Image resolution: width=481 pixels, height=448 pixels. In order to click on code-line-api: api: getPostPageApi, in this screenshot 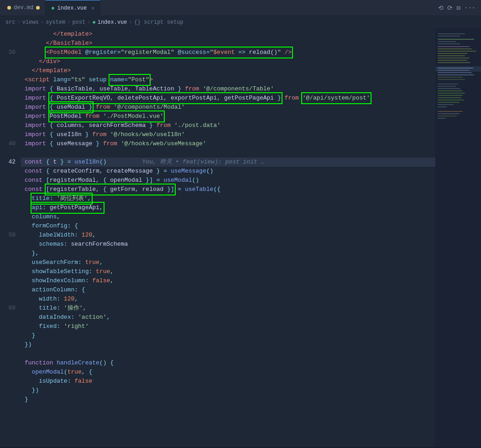, I will do `click(228, 208)`.